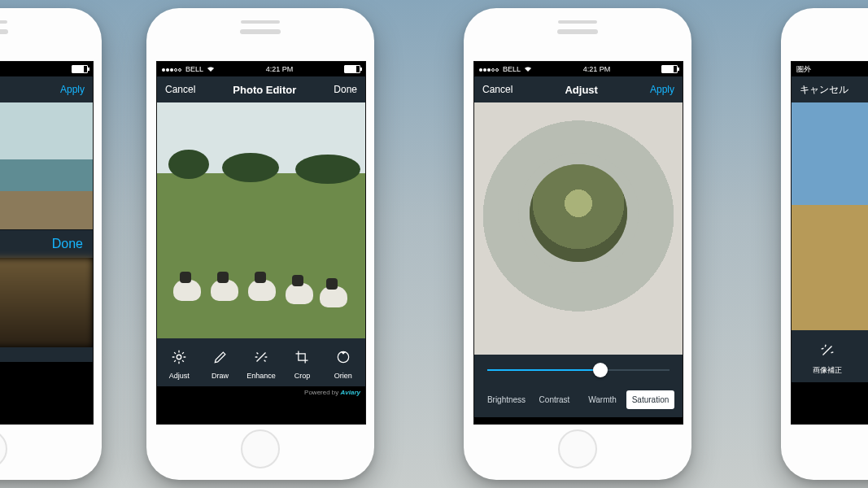 This screenshot has height=488, width=868. I want to click on nav-bar: キャンセル 写真編集, so click(830, 89).